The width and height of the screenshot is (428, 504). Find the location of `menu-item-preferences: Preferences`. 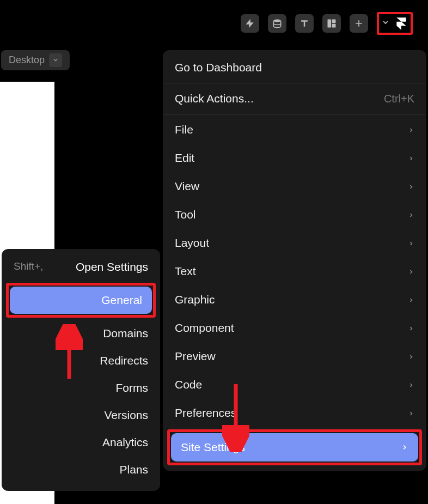

menu-item-preferences: Preferences is located at coordinates (295, 413).